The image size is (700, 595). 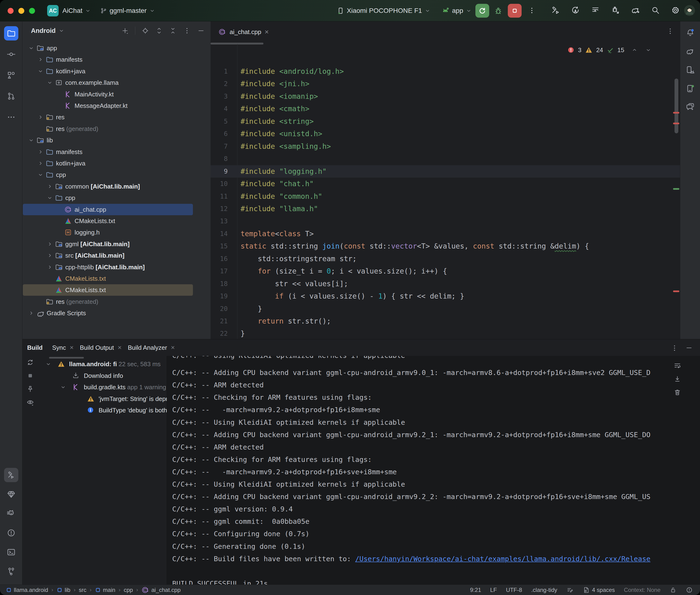 I want to click on scroll-end-icon, so click(x=677, y=379).